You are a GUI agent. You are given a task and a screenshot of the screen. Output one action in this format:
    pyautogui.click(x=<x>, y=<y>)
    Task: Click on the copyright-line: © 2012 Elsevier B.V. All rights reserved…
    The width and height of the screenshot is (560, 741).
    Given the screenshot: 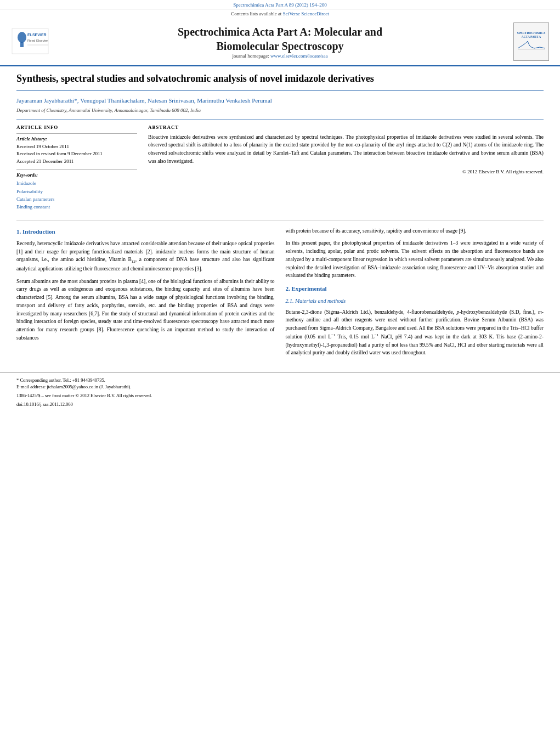 What is the action you would take?
    pyautogui.click(x=346, y=172)
    